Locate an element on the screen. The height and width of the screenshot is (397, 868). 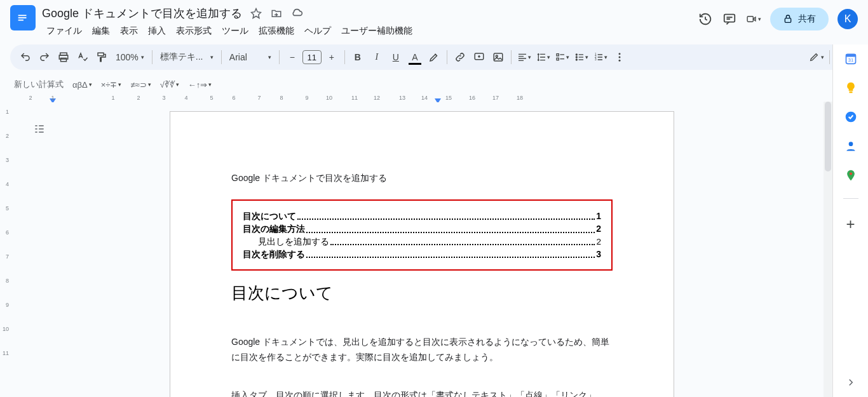
insert-comment-button is located at coordinates (479, 57).